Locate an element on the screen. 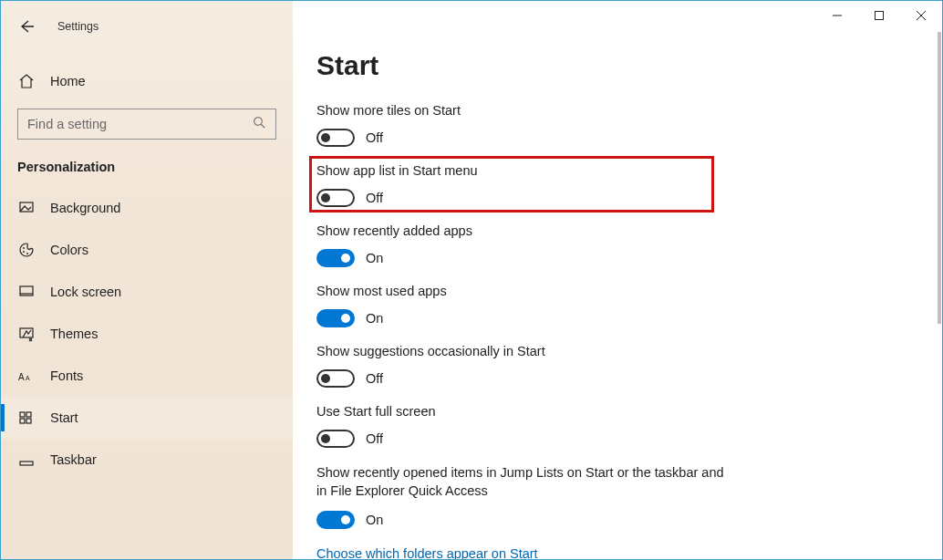 Image resolution: width=943 pixels, height=560 pixels. page-title: Start is located at coordinates (617, 66).